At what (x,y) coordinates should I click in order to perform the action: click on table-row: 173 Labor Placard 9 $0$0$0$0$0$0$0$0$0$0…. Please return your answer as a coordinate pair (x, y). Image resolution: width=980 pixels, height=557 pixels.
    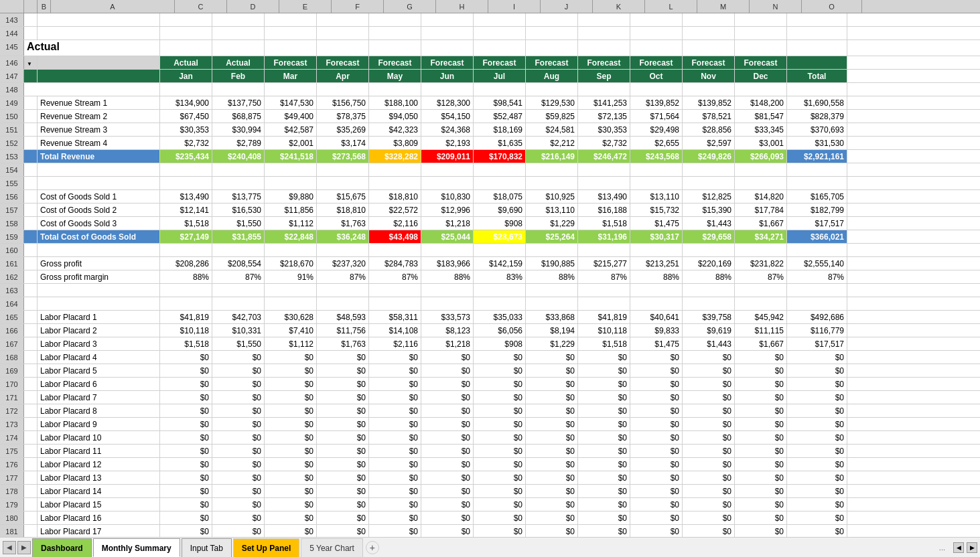
    Looking at the image, I should click on (490, 424).